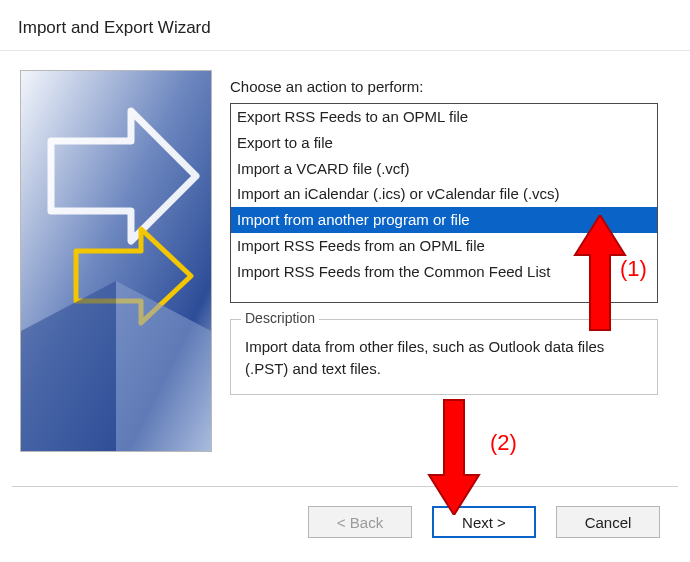  Describe the element at coordinates (345, 50) in the screenshot. I see `title-separator` at that location.